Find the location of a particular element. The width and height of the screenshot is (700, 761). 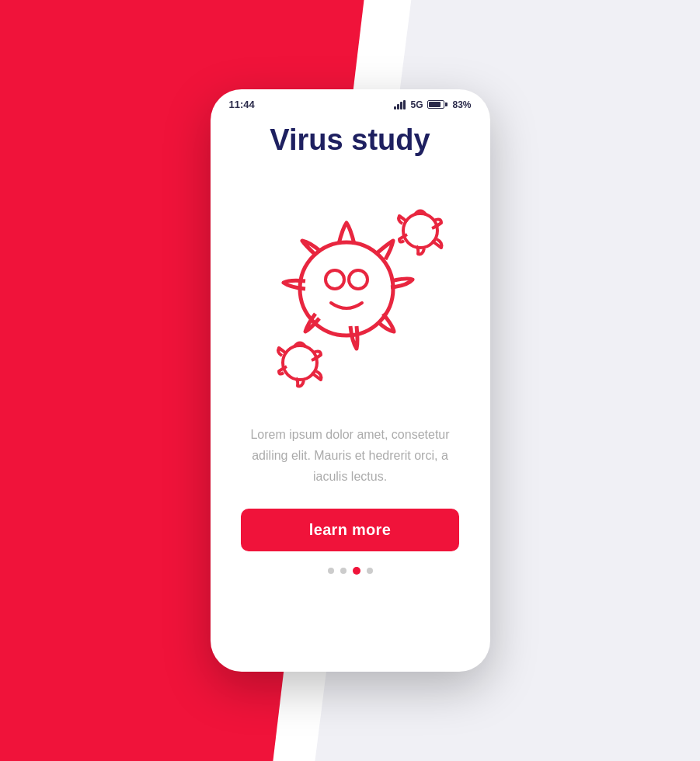

battery-tip is located at coordinates (446, 104).